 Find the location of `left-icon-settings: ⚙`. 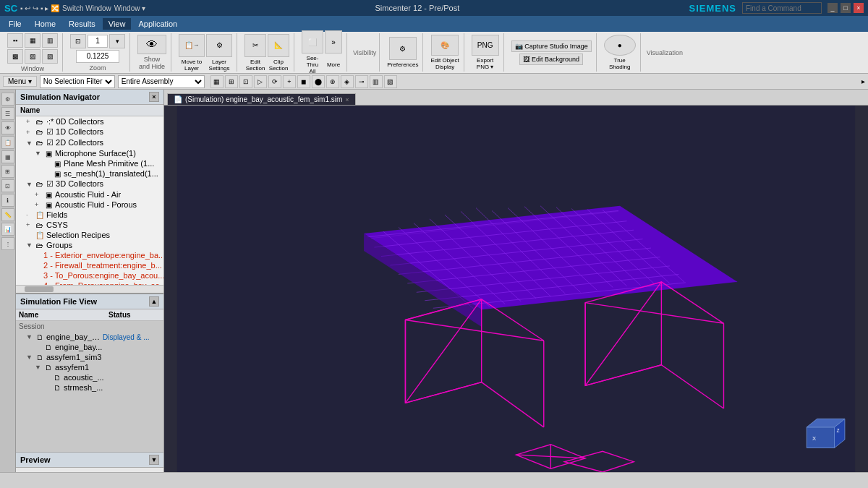

left-icon-settings: ⚙ is located at coordinates (8, 99).